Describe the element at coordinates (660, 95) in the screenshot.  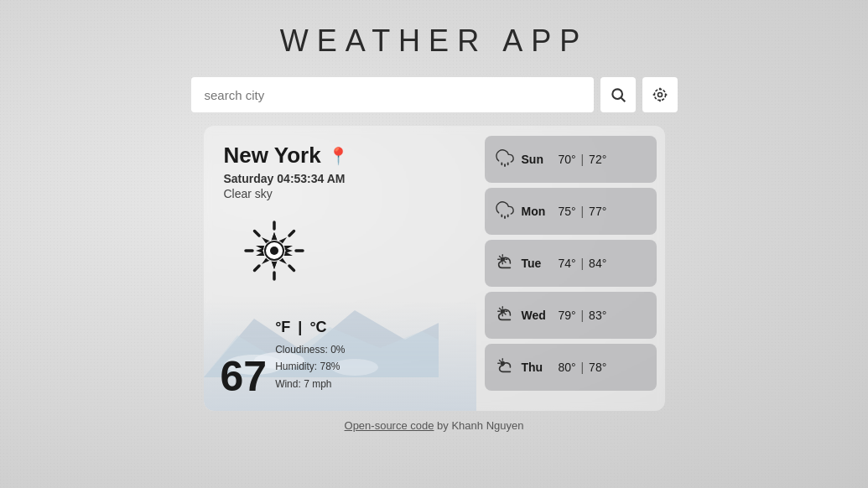
I see `location-icon` at that location.